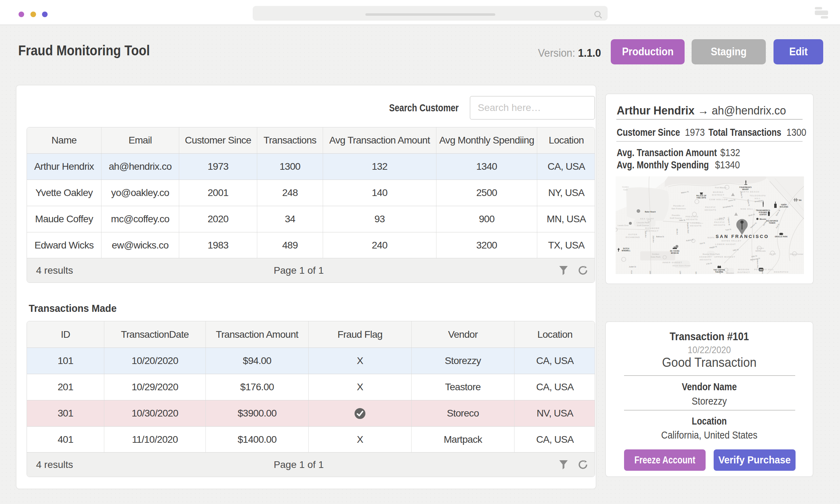 This screenshot has height=504, width=840. What do you see at coordinates (758, 263) in the screenshot?
I see `svg-text: Petrero Ave` at bounding box center [758, 263].